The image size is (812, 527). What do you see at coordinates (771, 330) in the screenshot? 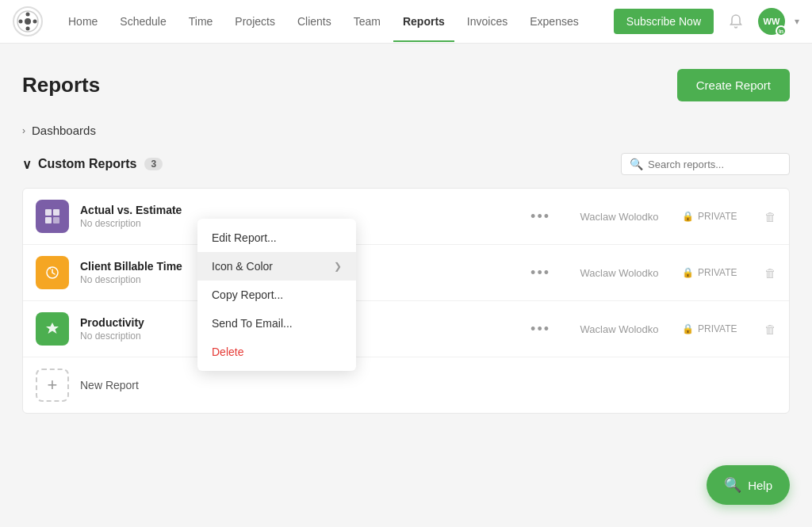
I see `report-trash-productivity: 🗑` at bounding box center [771, 330].